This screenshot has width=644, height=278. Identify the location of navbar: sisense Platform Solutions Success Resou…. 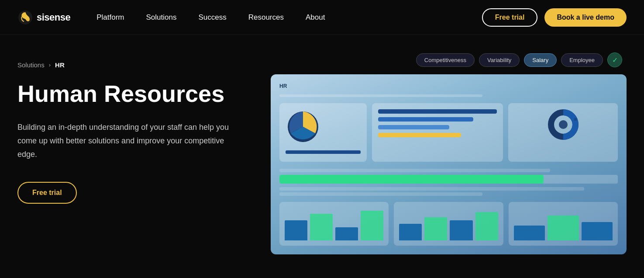
(322, 17).